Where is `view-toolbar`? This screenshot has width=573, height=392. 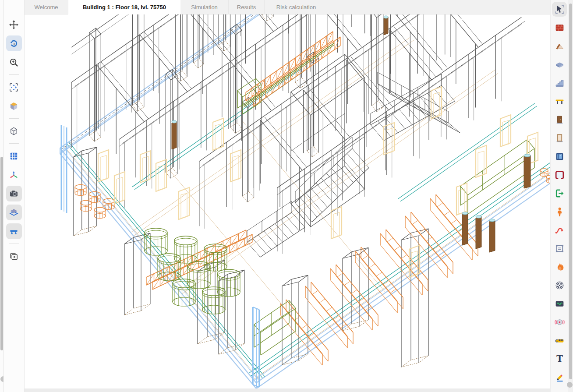
view-toolbar is located at coordinates (14, 196).